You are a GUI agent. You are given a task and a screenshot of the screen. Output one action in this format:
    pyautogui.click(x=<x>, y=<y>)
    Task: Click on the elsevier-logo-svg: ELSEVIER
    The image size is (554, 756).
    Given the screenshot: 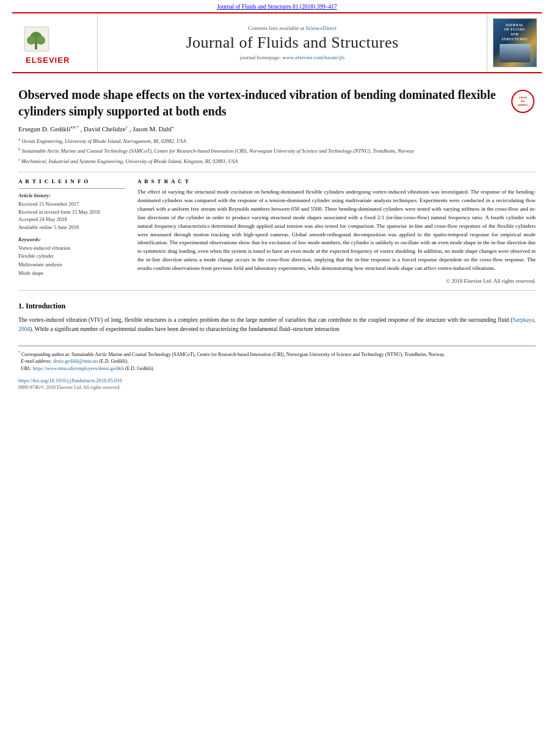 What is the action you would take?
    pyautogui.click(x=55, y=38)
    